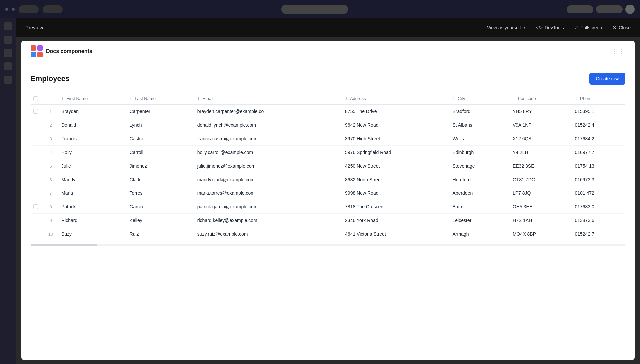  I want to click on cell-firstname: Patrick, so click(91, 207).